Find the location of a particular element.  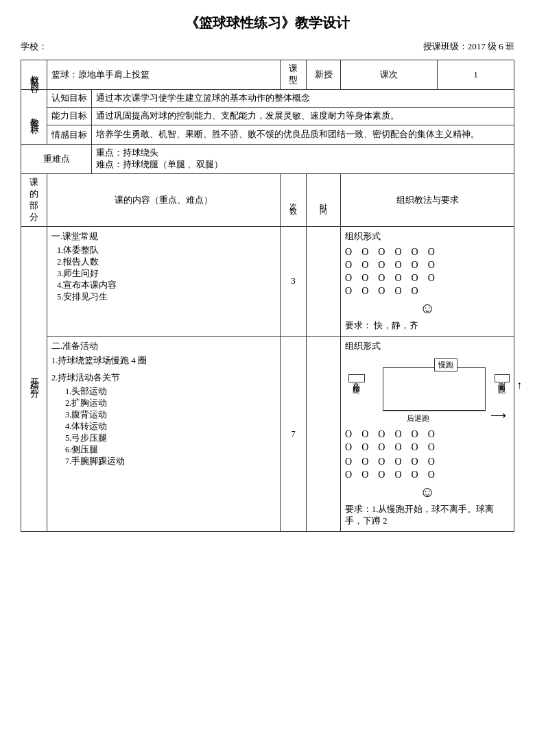

lesson-parts-label: 课的 部分 is located at coordinates (34, 200).